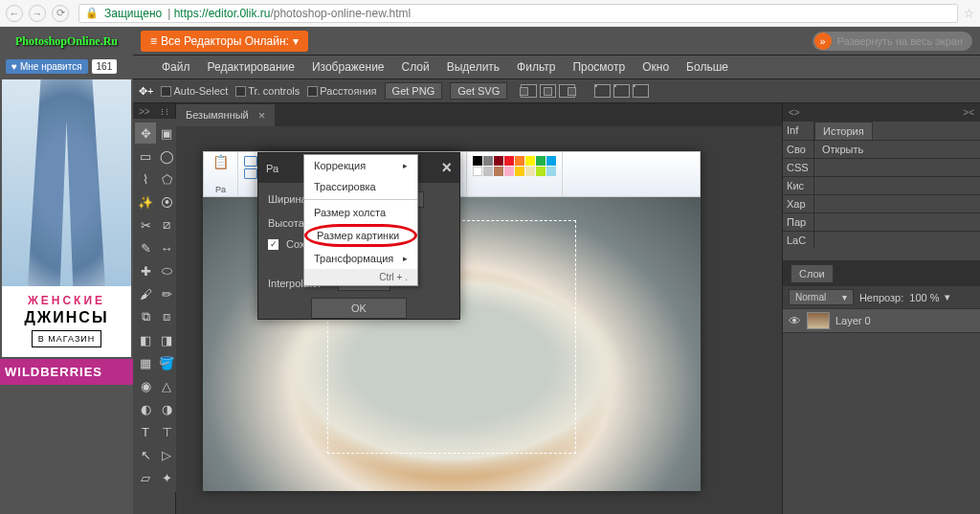 The height and width of the screenshot is (514, 980). I want to click on blend-mode-select: Normal ▾, so click(821, 297).